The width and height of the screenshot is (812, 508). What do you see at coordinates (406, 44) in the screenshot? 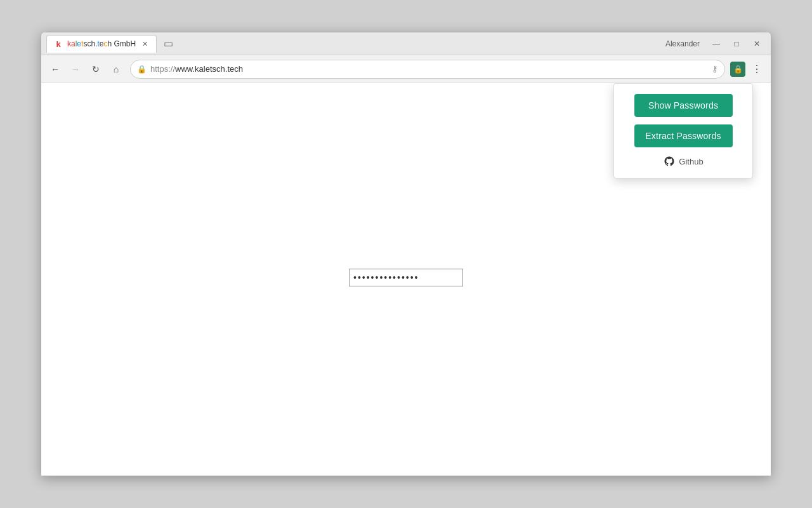
I see `title-bar: k kaletsch.tech GmbH ✕ ▭ Alexander — □ ✕` at bounding box center [406, 44].